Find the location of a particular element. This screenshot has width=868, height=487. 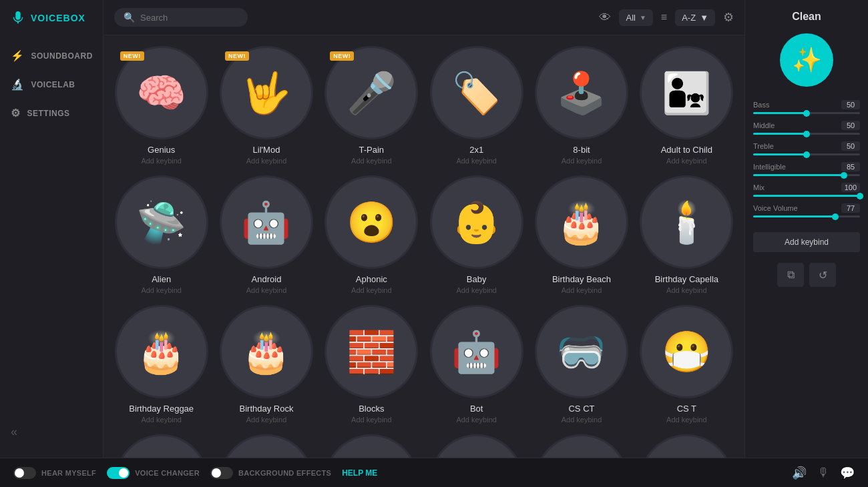

panel-avatar: ✨ is located at coordinates (807, 60).